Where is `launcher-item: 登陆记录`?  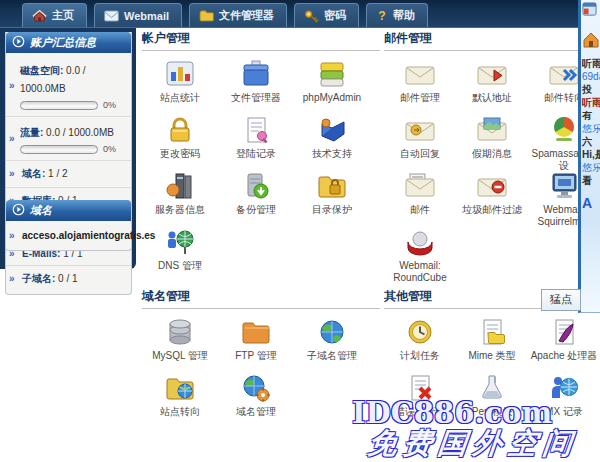
launcher-item: 登陆记录 is located at coordinates (256, 140).